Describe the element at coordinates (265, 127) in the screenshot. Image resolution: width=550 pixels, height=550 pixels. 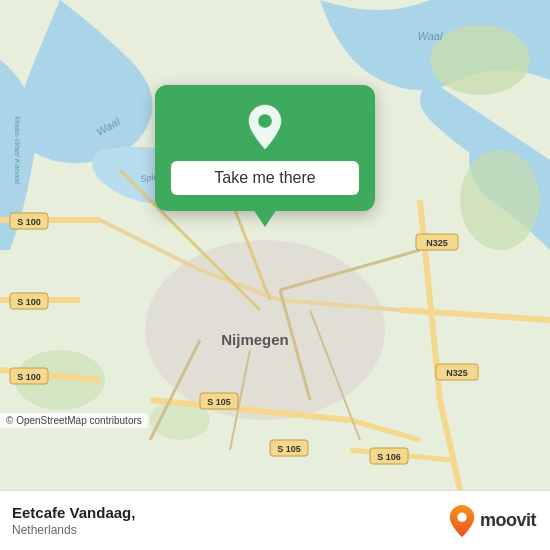
I see `map-pin-icon` at that location.